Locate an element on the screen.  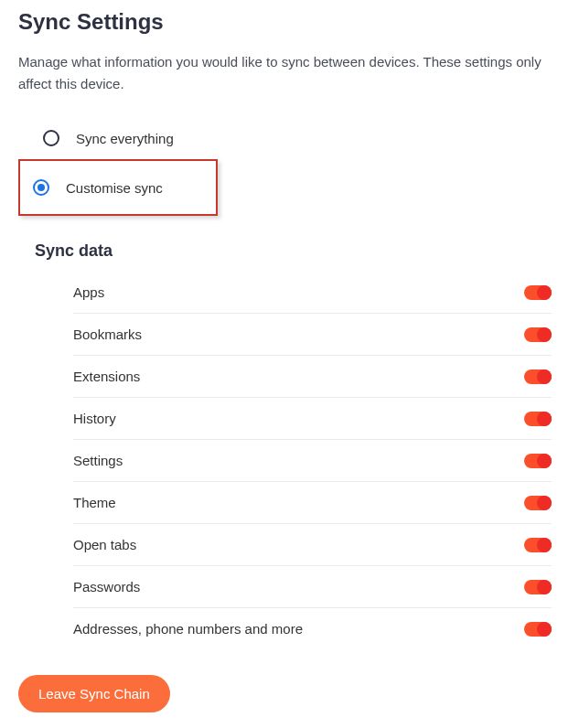
toggle-apps is located at coordinates (538, 293).